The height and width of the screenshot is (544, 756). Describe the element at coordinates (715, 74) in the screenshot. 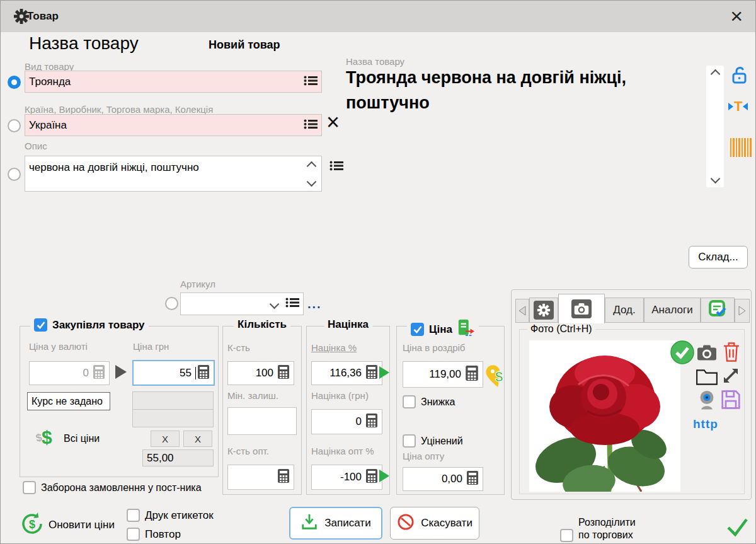

I see `scroll-up-icon` at that location.